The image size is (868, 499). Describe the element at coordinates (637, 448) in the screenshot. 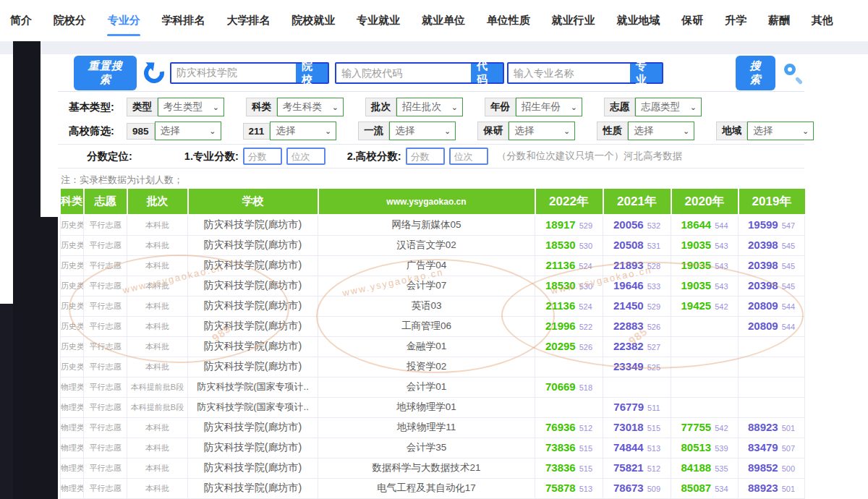

I see `cell-year-2021年: 74844513` at that location.